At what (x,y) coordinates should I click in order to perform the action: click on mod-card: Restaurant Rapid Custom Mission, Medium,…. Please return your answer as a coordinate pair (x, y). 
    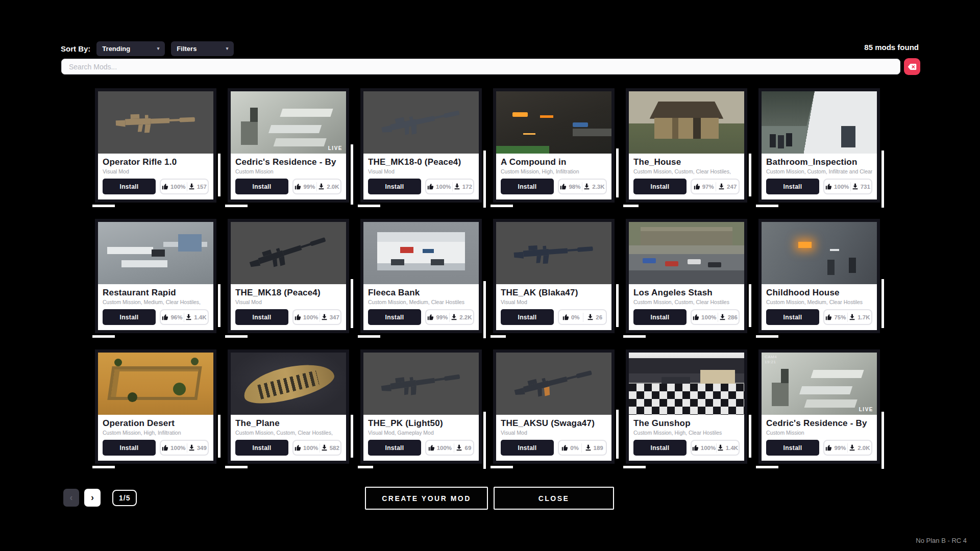
    Looking at the image, I should click on (156, 276).